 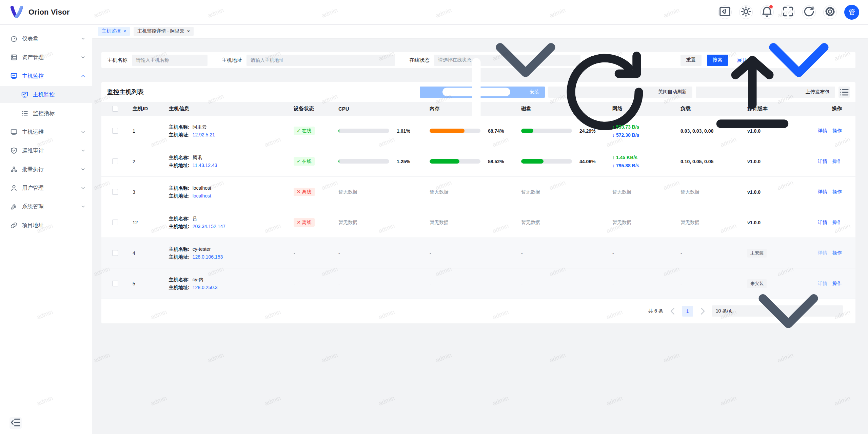 I want to click on host-address-input, so click(x=321, y=60).